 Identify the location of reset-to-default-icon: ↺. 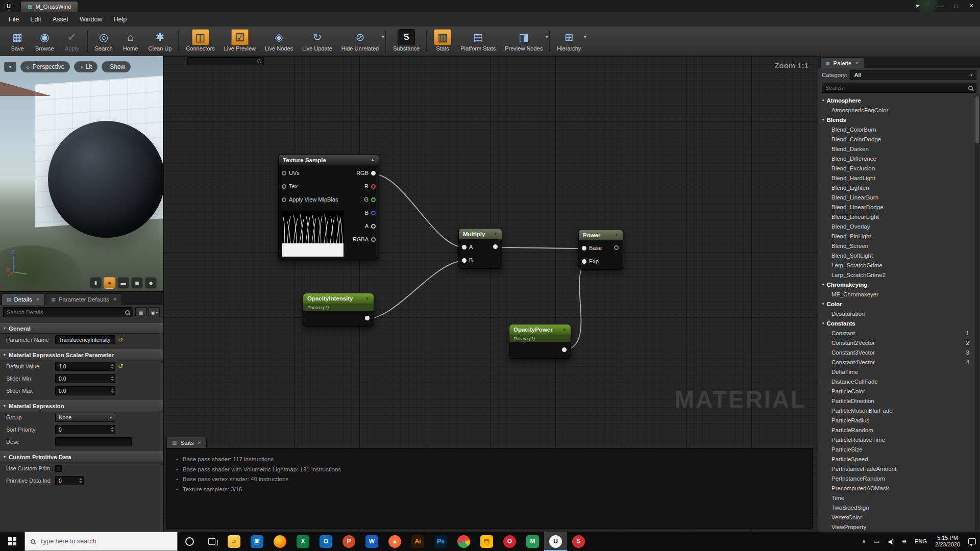
(120, 366).